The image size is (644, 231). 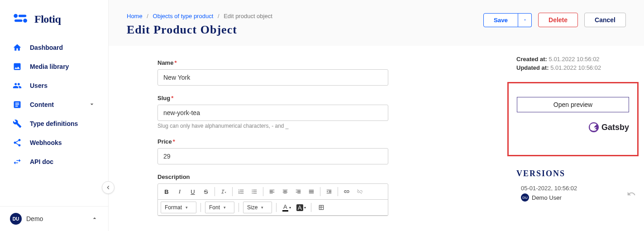 What do you see at coordinates (576, 68) in the screenshot?
I see `updated-at: Updated at: 5.01.2022 10:56:02` at bounding box center [576, 68].